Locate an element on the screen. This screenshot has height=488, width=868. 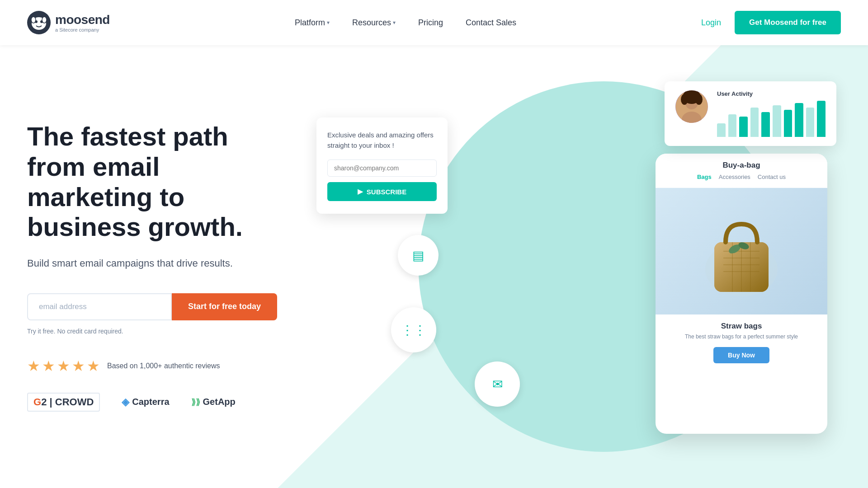
automation-node-2: ⋮⋮ is located at coordinates (414, 330).